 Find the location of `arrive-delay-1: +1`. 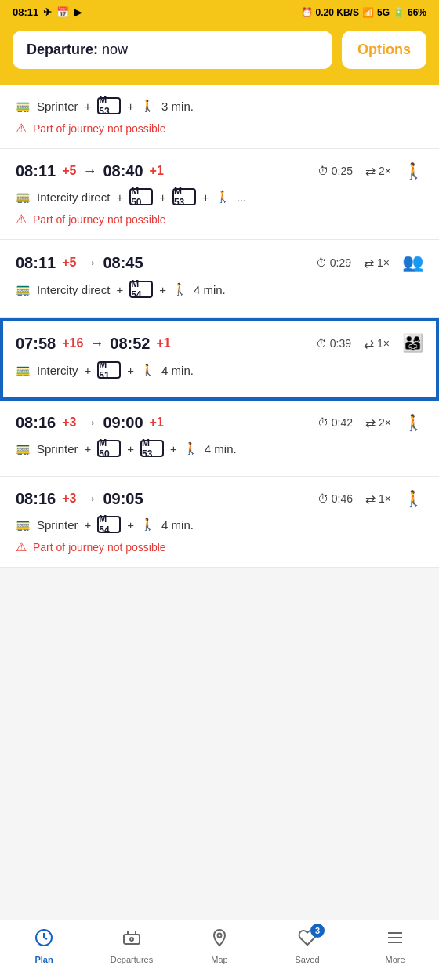

arrive-delay-1: +1 is located at coordinates (157, 171).